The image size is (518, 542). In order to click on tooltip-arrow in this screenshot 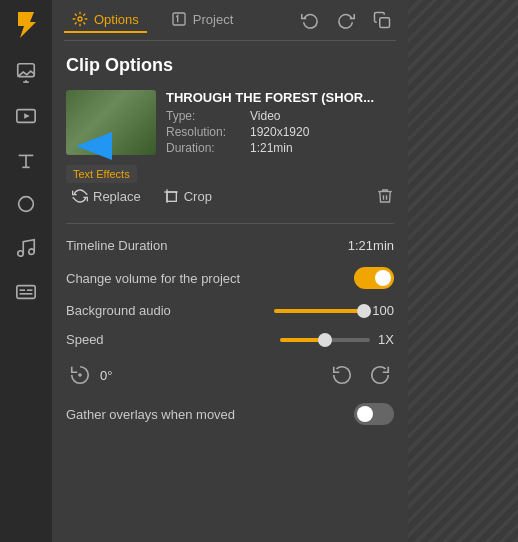, I will do `click(94, 148)`.